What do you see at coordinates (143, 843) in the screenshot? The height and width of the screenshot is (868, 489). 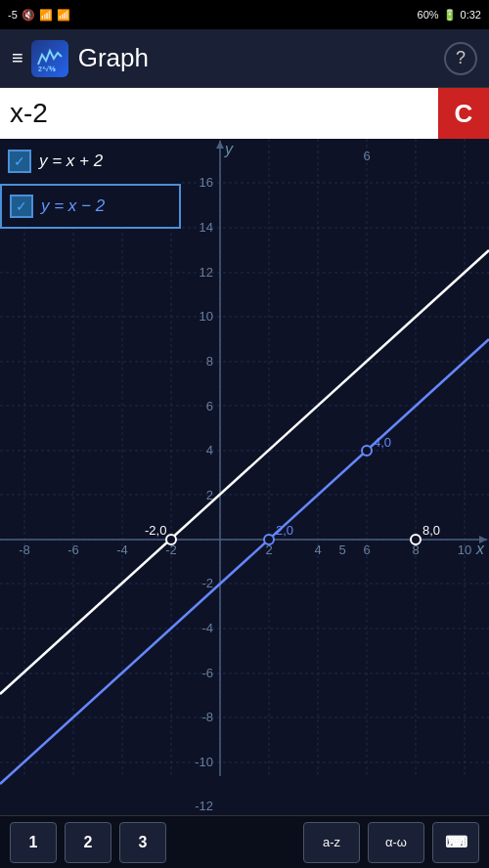 I see `toolbar-btn-3: 3` at bounding box center [143, 843].